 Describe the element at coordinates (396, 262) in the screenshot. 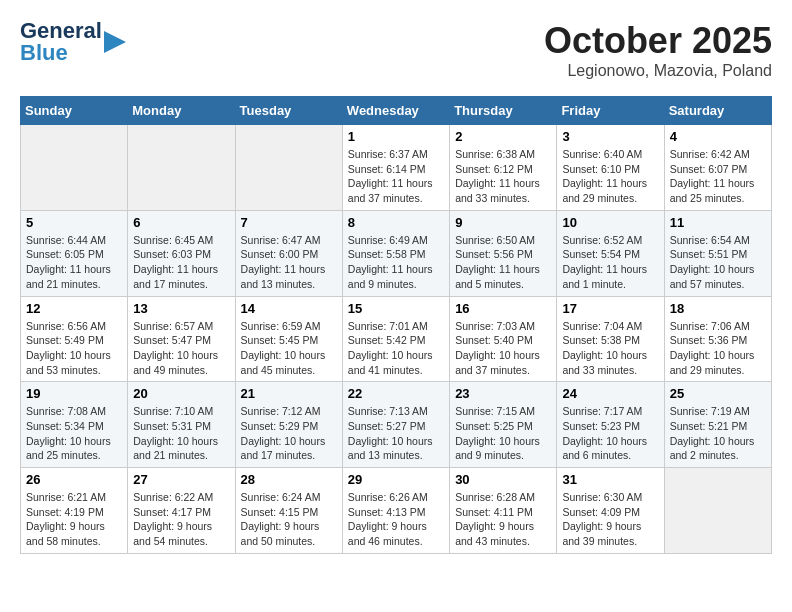

I see `day-info: Sunrise: 6:49 AMSunset: 5:58 PMDaylight:…` at that location.